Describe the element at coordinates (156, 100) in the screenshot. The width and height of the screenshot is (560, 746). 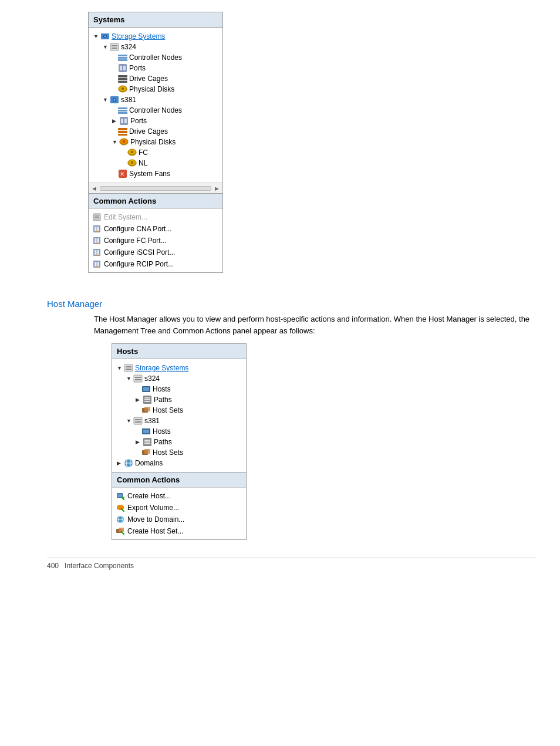
I see `tree-s381: s381` at that location.